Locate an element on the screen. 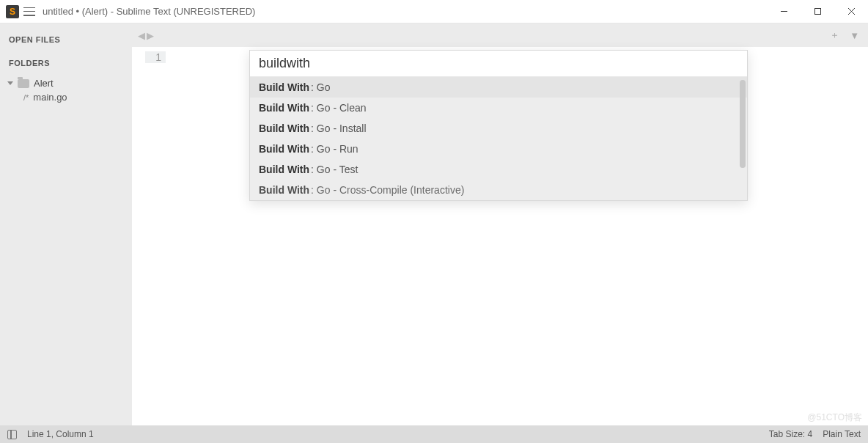 The image size is (868, 443). nav-back-icon: ◀ is located at coordinates (141, 35).